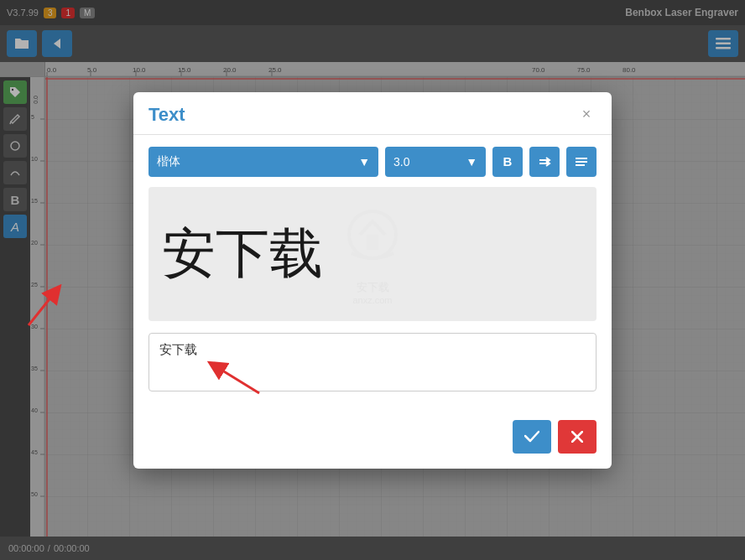  I want to click on modal-title: Text, so click(167, 115).